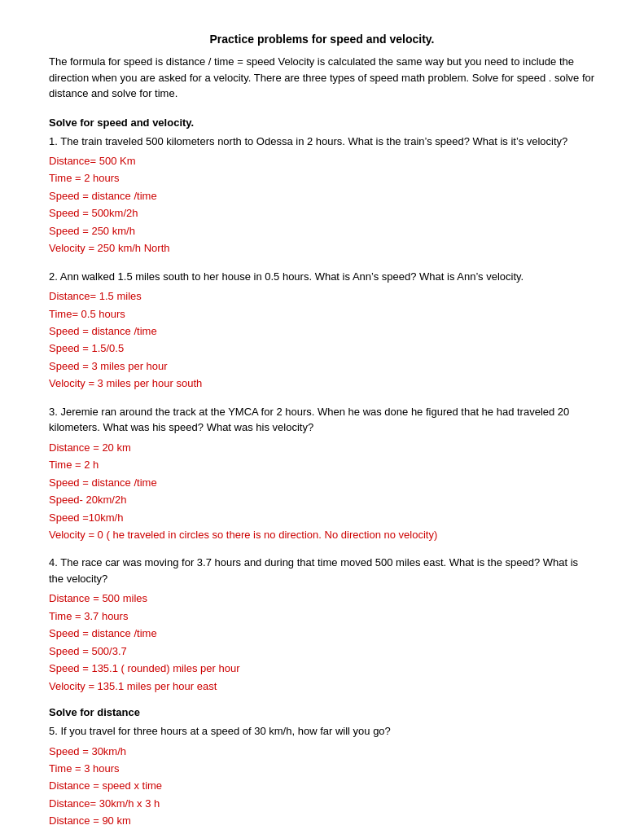 This screenshot has width=644, height=834. Describe the element at coordinates (322, 383) in the screenshot. I see `answer-line: Velocity = 3 miles per hour south` at that location.